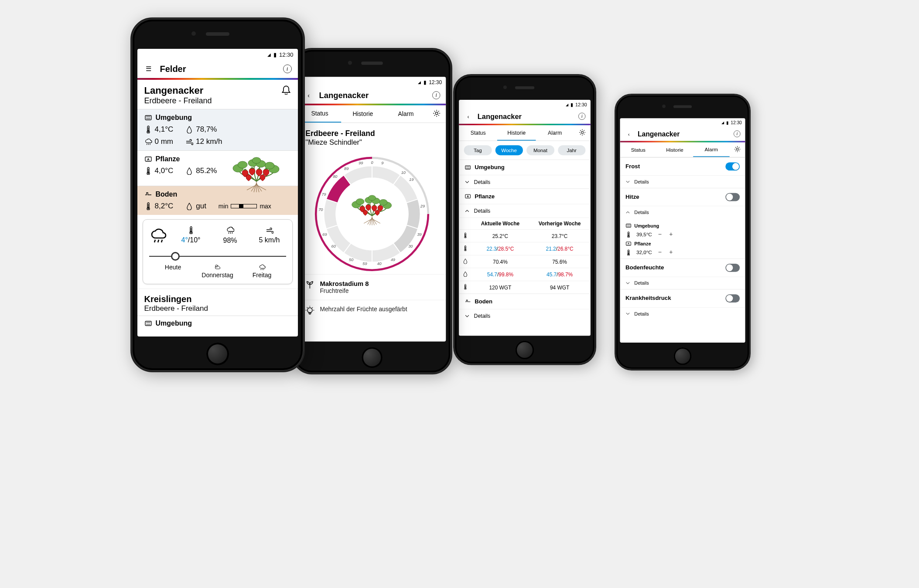 The height and width of the screenshot is (588, 919). Describe the element at coordinates (525, 255) in the screenshot. I see `plant-history-table: Aktuelle WocheVorherige Woche 25.2°C23.7…` at that location.